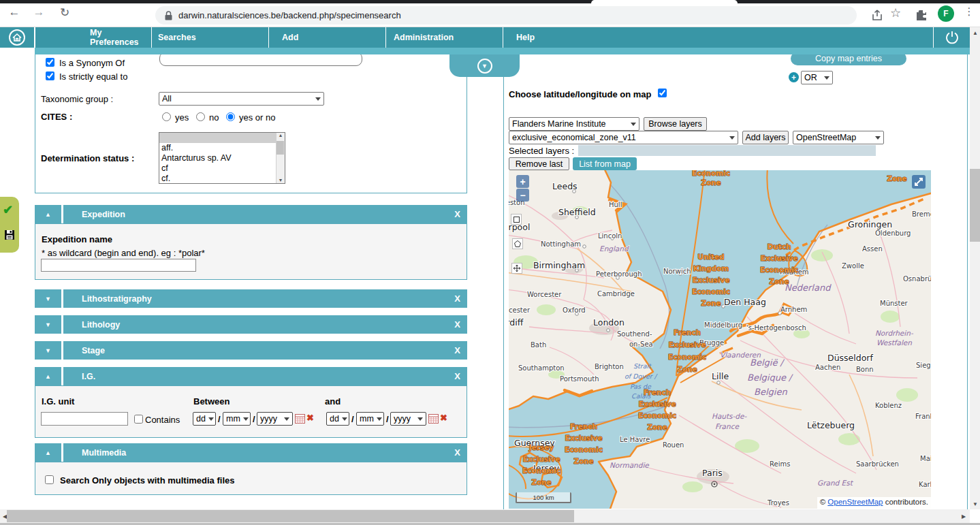  What do you see at coordinates (222, 158) in the screenshot?
I see `listbox-option: Antarcturus sp. AV` at bounding box center [222, 158].